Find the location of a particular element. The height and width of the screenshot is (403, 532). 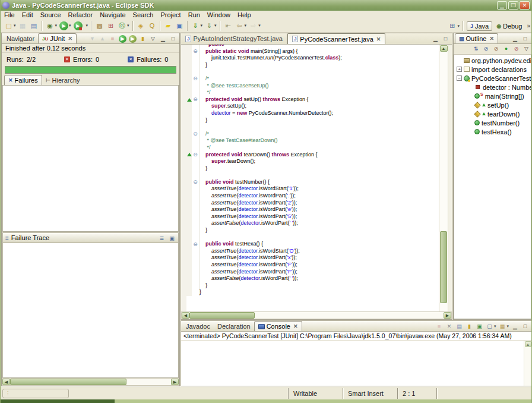

failure-trace-area is located at coordinates (90, 310).